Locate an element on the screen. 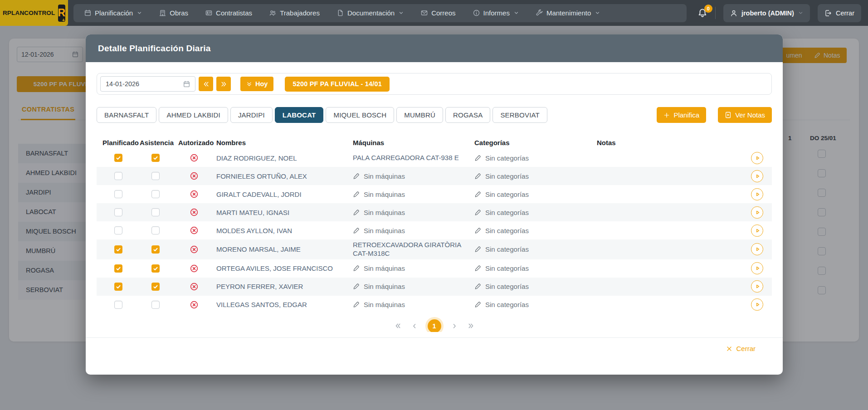  contractor-tab-rogasa: ROGASA is located at coordinates (468, 115).